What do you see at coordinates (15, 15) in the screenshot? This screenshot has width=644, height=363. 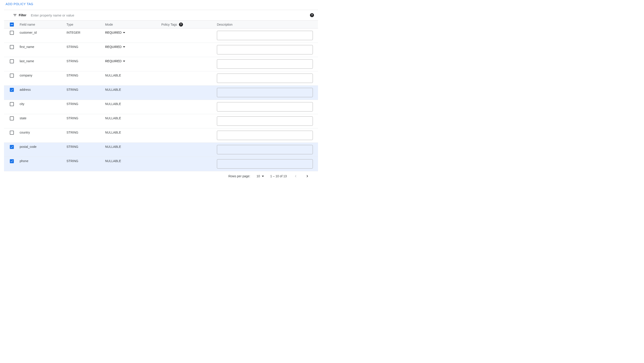 I see `filter-icon` at bounding box center [15, 15].